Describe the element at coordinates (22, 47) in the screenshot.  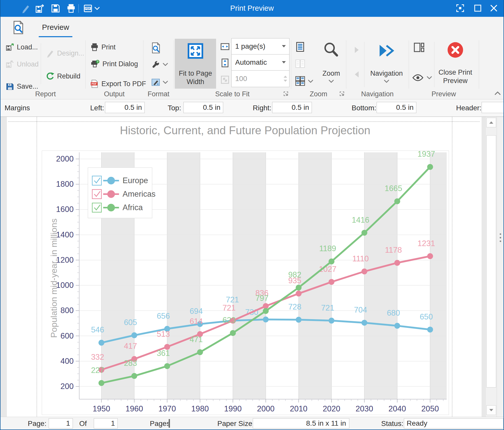
I see `load-button: Load...` at that location.